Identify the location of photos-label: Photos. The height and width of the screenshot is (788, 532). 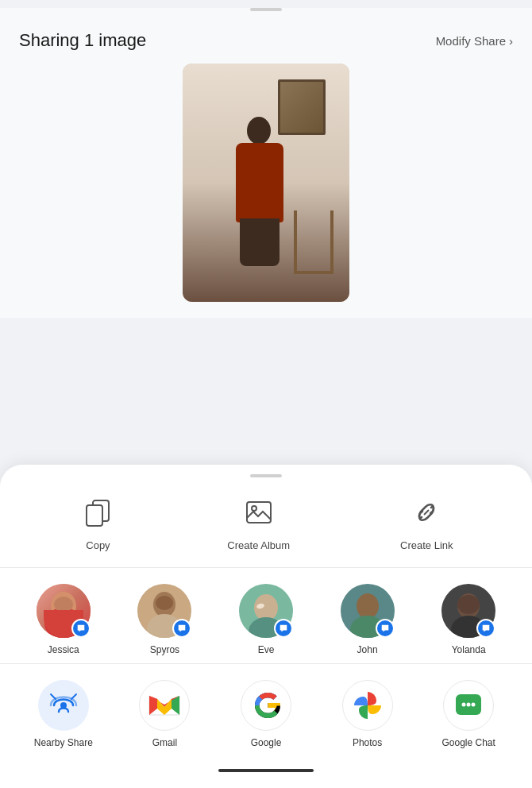
(367, 743).